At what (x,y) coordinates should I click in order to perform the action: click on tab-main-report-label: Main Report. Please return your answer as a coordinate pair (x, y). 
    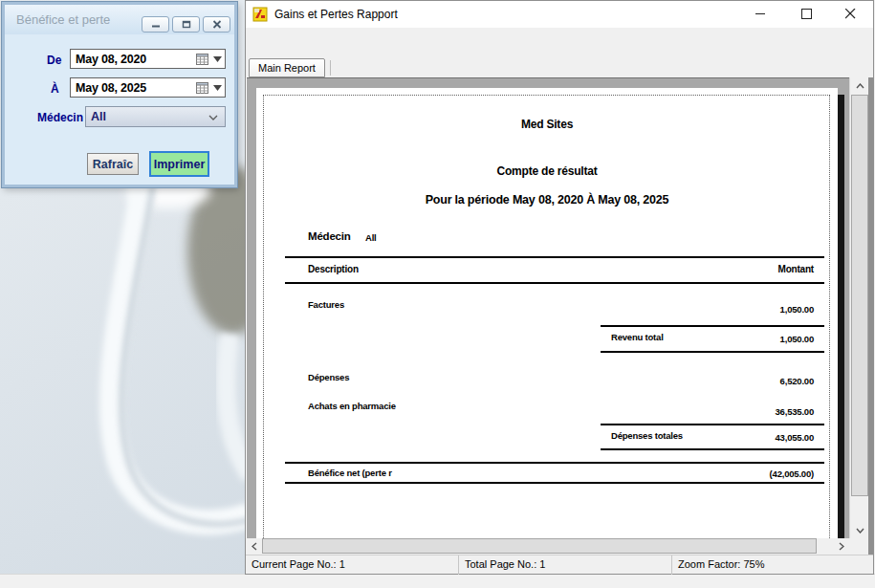
    Looking at the image, I should click on (287, 68).